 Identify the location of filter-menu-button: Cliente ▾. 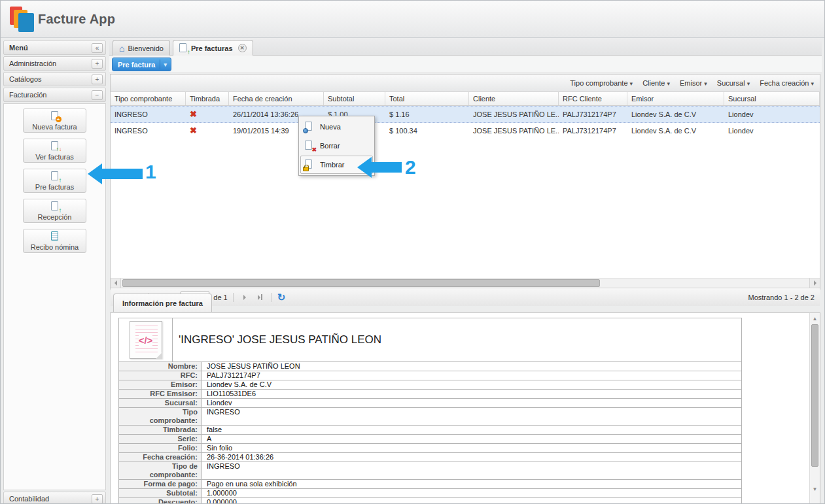
(656, 83).